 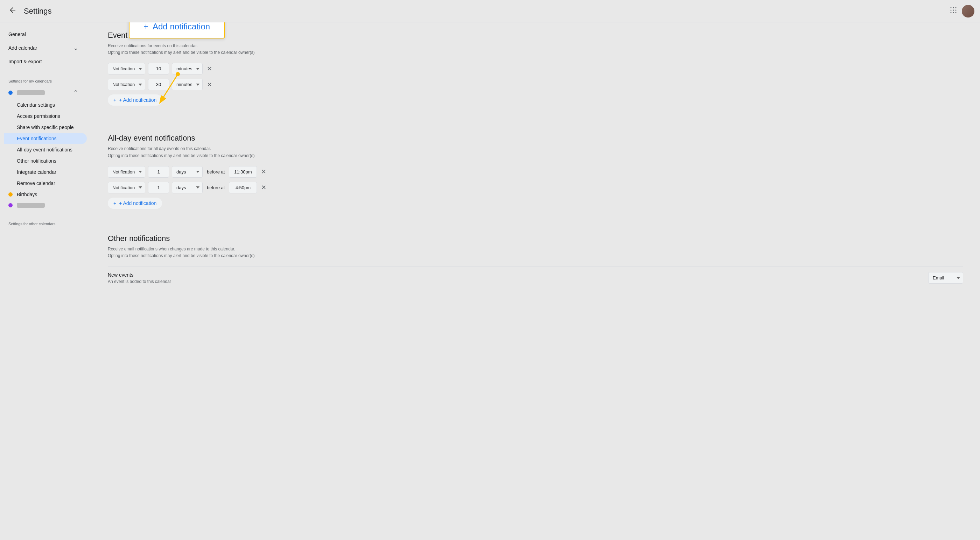 What do you see at coordinates (46, 172) in the screenshot?
I see `sidebar-sub-item-6: Integrate calendar` at bounding box center [46, 172].